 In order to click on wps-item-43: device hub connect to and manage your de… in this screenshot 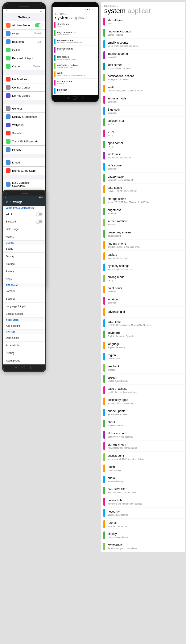, I will do `click(143, 502)`.